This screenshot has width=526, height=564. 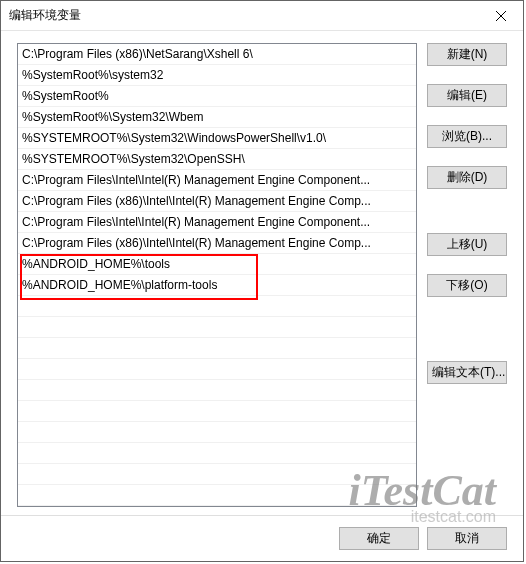 I want to click on ok-button: 确定, so click(x=379, y=538).